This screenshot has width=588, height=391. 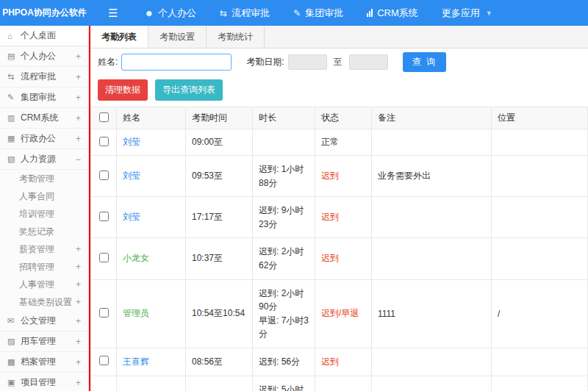 I want to click on status-badge: 迟到, so click(x=344, y=176).